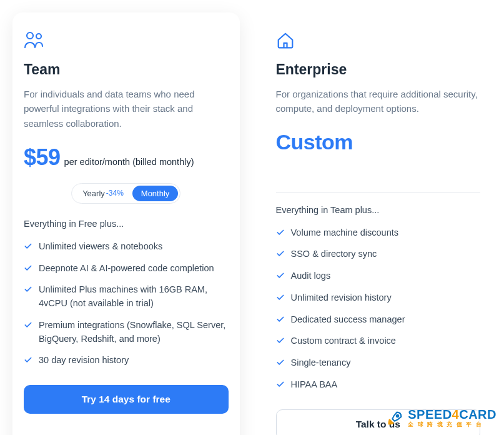 Image resolution: width=504 pixels, height=435 pixels. What do you see at coordinates (126, 361) in the screenshot?
I see `list-item: 30 day revision history` at bounding box center [126, 361].